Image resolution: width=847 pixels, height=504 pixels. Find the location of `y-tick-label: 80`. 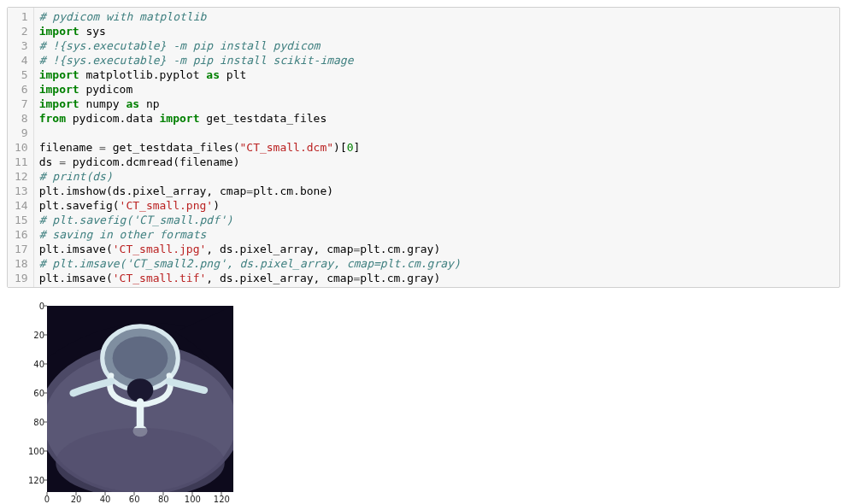

y-tick-label: 80 is located at coordinates (27, 422).